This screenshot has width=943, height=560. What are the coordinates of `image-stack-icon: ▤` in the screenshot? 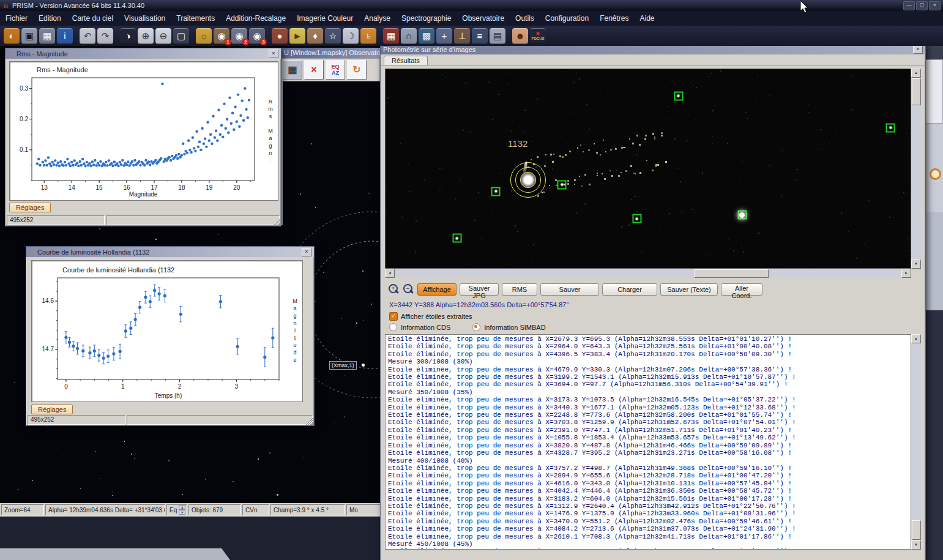 It's located at (498, 36).